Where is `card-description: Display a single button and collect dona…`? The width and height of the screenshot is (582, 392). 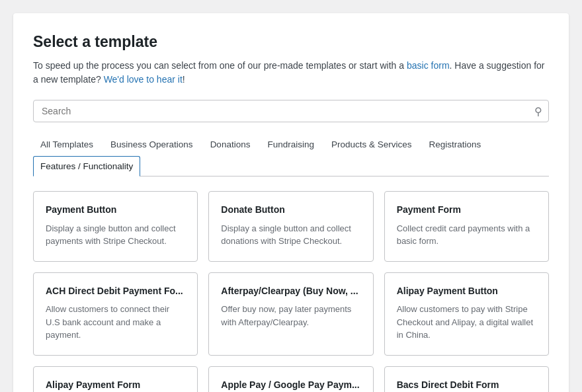 card-description: Display a single button and collect dona… is located at coordinates (291, 235).